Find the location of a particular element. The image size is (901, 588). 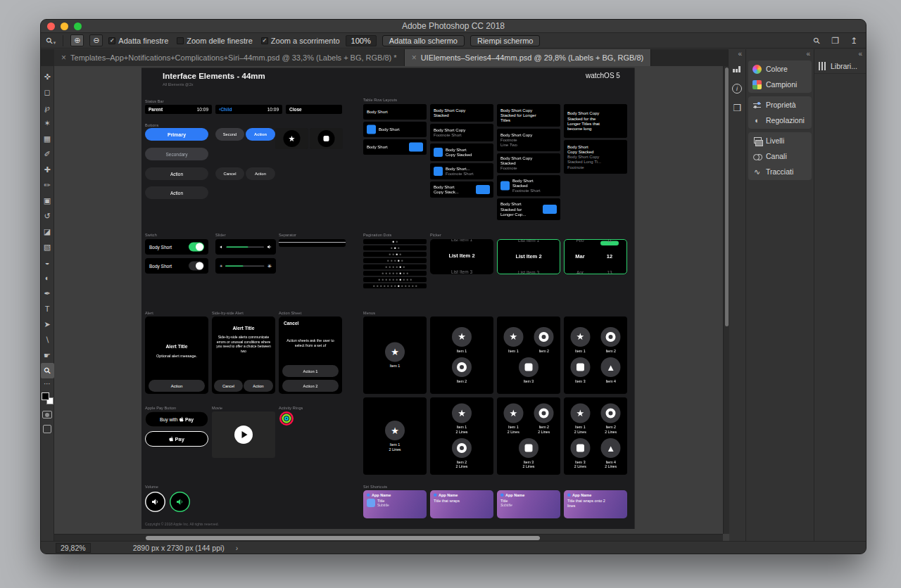

crop-tool: ▦ is located at coordinates (48, 139).